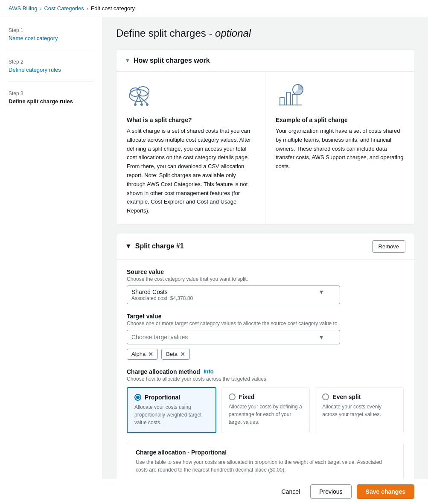 The image size is (428, 504). What do you see at coordinates (346, 397) in the screenshot?
I see `method-even-split-name: Even split` at bounding box center [346, 397].